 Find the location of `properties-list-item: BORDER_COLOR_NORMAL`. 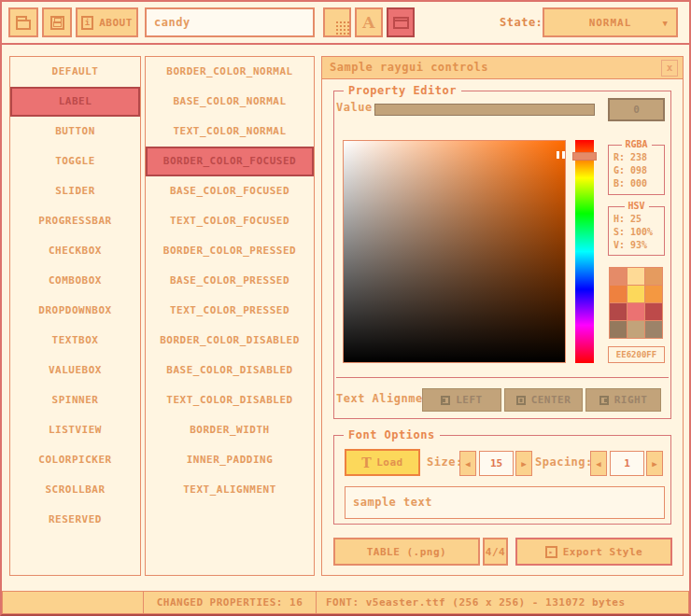

properties-list-item: BORDER_COLOR_NORMAL is located at coordinates (230, 72).